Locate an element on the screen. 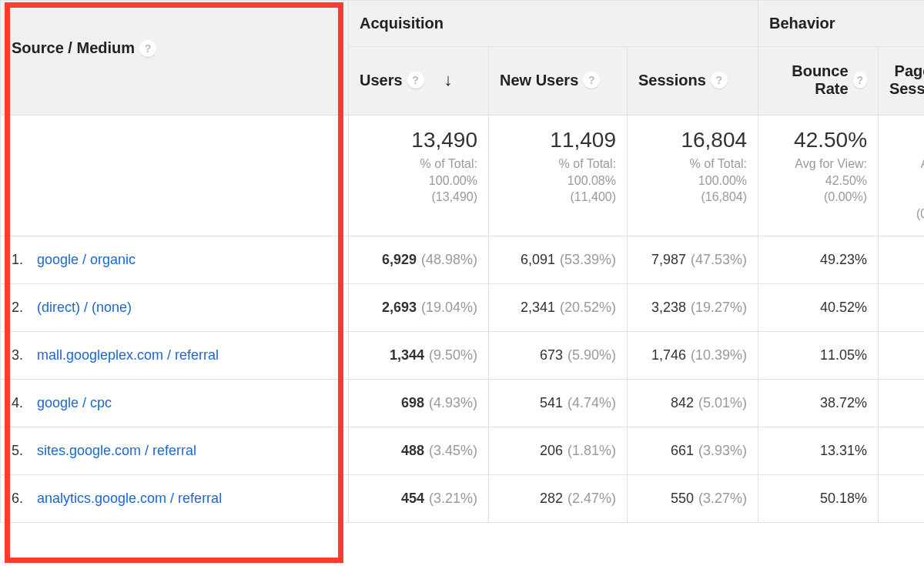 The height and width of the screenshot is (566, 924). pct: (3.27%) is located at coordinates (722, 498).